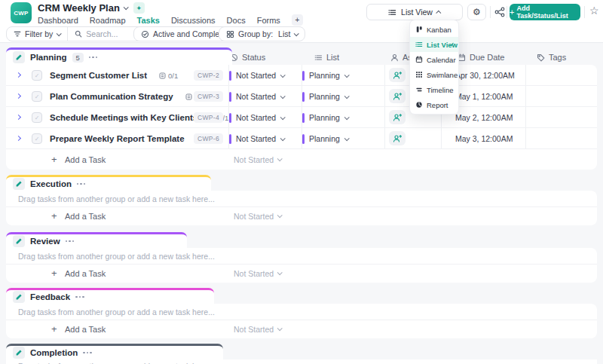 This screenshot has height=364, width=603. Describe the element at coordinates (139, 8) in the screenshot. I see `sparkle-icon: ✦` at that location.